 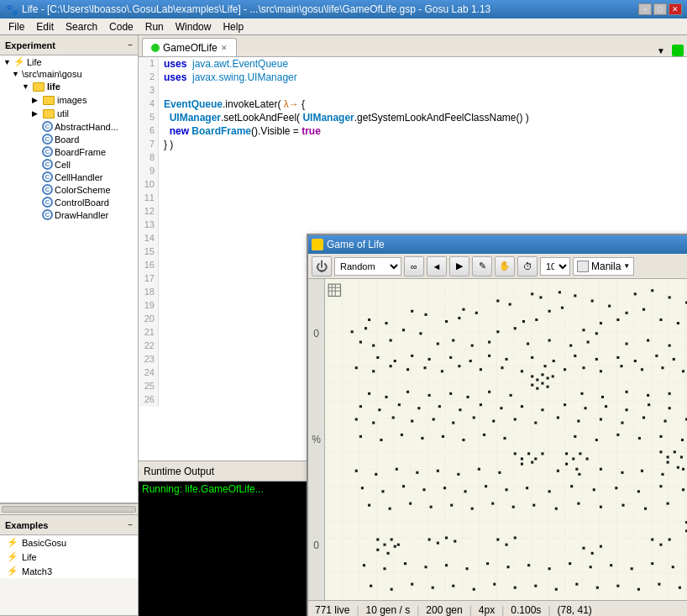 What do you see at coordinates (63, 113) in the screenshot?
I see `tree-label-util: util` at bounding box center [63, 113].